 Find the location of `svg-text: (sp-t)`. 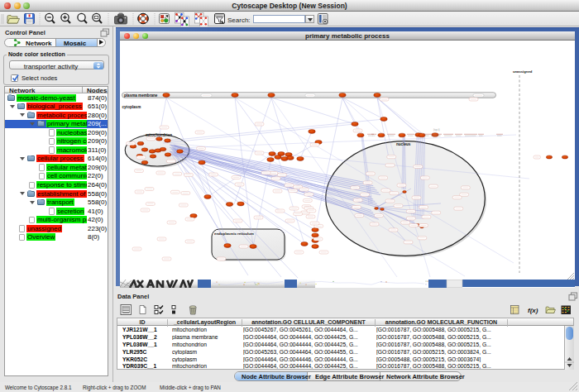

svg-text: (sp-t) is located at coordinates (437, 130).